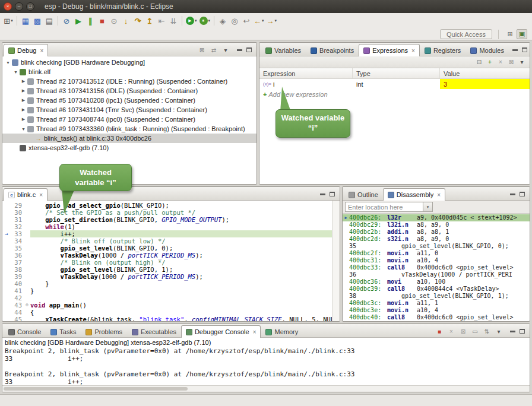 The image size is (532, 406). Describe the element at coordinates (487, 331) in the screenshot. I see `scroll-lock-icon: ⇅` at that location.